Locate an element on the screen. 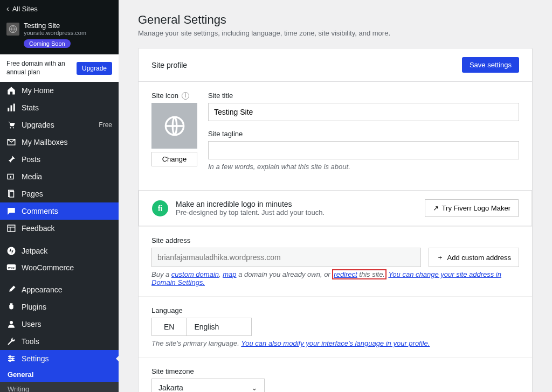 This screenshot has width=552, height=392. all-sites-label: All Sites is located at coordinates (25, 9).